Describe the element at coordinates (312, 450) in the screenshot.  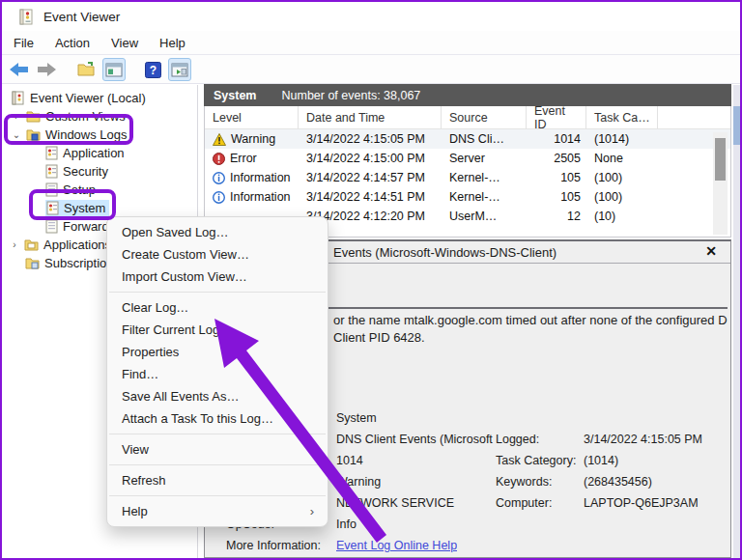
I see `submenu-chevron-icon: ›` at that location.